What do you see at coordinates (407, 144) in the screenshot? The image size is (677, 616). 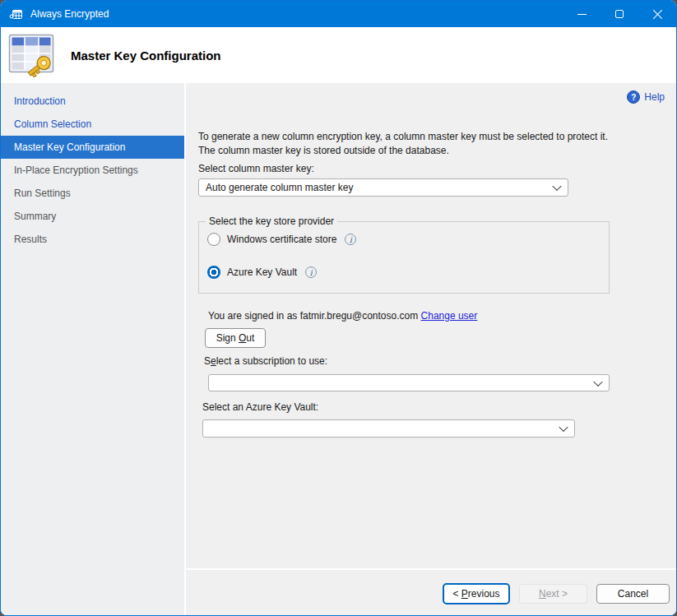 I see `intro-text: To generate a new column encryption key,…` at bounding box center [407, 144].